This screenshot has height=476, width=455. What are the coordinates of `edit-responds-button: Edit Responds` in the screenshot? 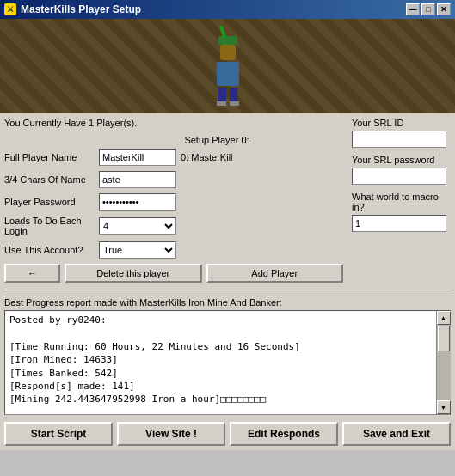 It's located at (284, 434).